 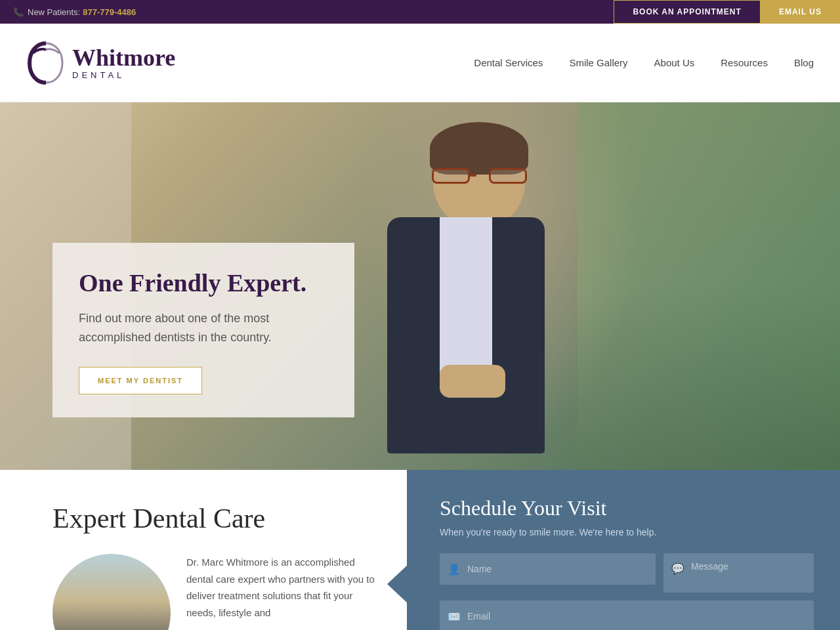 I want to click on figure-shirt, so click(x=466, y=299).